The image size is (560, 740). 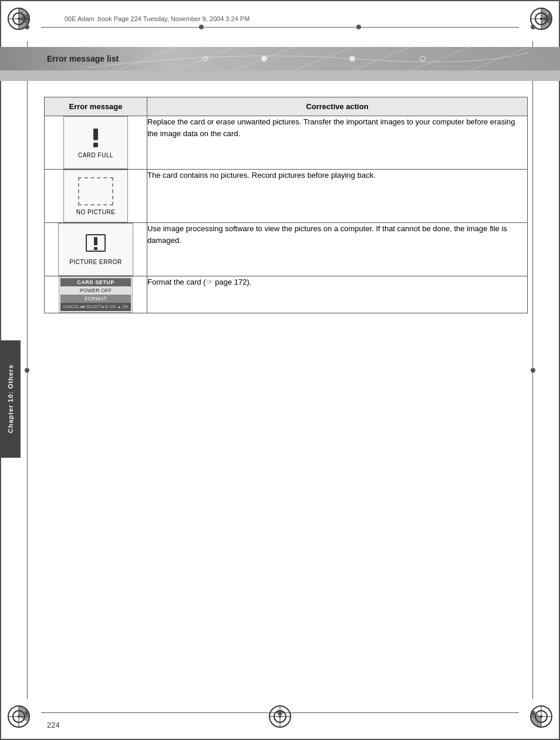 I want to click on header-title: Error message list, so click(x=83, y=59).